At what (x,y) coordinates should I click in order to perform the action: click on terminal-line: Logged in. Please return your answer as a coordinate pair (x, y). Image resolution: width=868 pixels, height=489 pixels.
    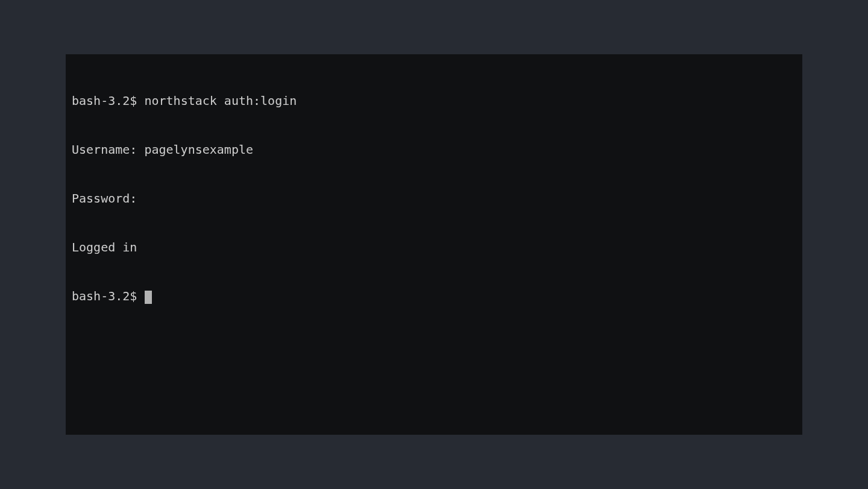
    Looking at the image, I should click on (434, 247).